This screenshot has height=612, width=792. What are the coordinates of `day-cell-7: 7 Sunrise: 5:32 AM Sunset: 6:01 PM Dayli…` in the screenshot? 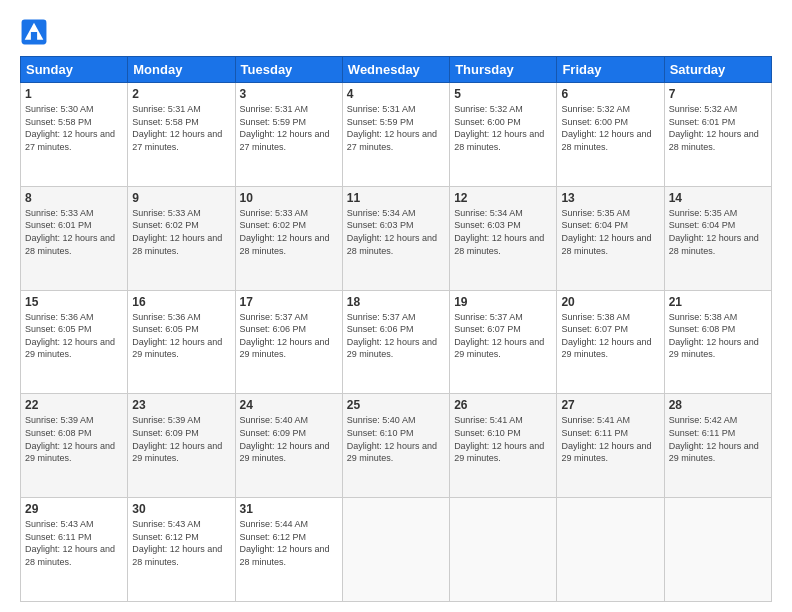 It's located at (718, 135).